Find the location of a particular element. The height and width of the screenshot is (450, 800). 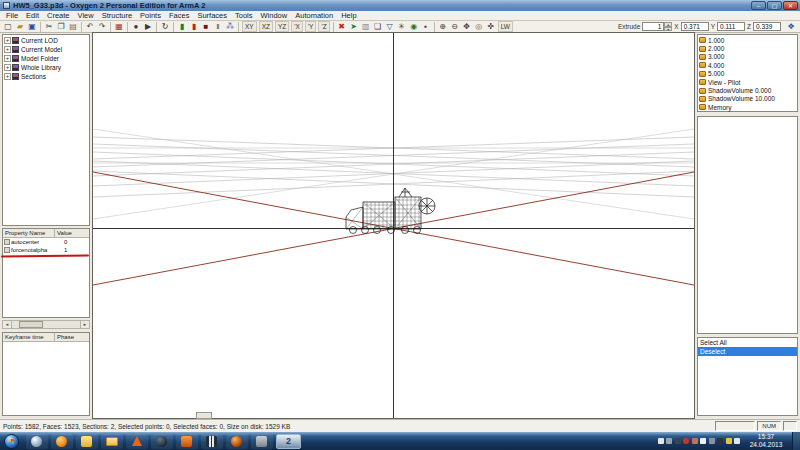

pan-icon: ✥ is located at coordinates (467, 26).